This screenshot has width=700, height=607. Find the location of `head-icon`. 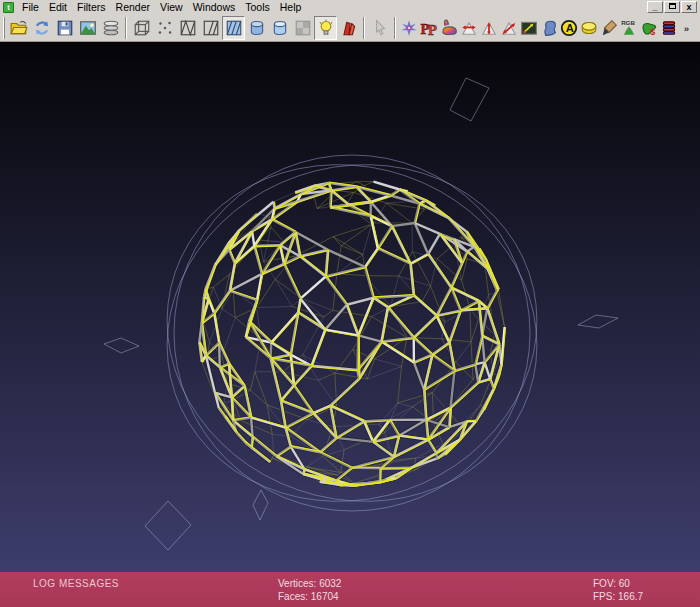

head-icon is located at coordinates (549, 28).